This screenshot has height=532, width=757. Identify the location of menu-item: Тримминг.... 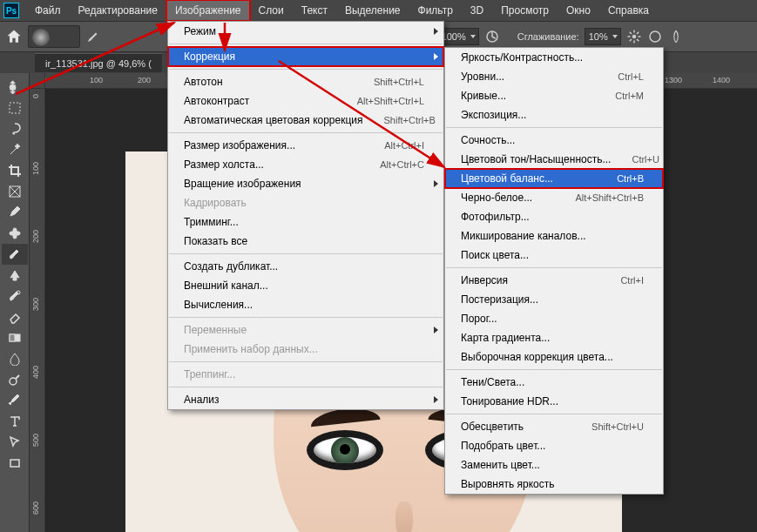
(306, 222).